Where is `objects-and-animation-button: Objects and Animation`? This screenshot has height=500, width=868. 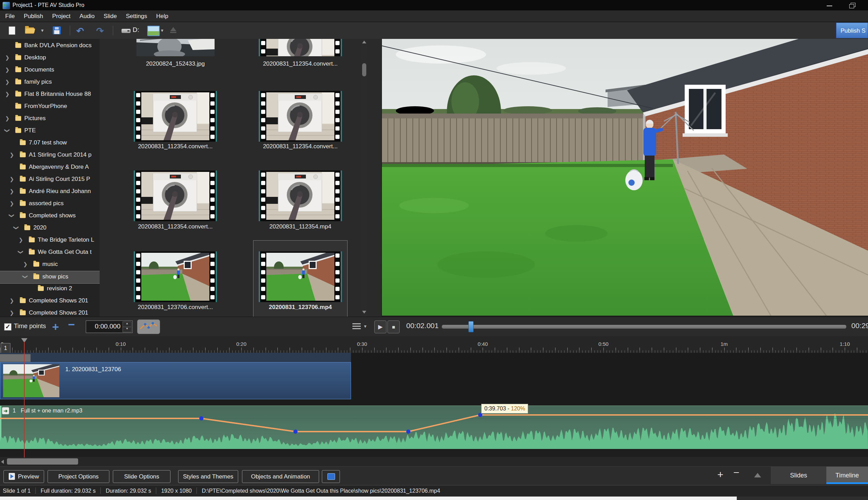 objects-and-animation-button: Objects and Animation is located at coordinates (281, 476).